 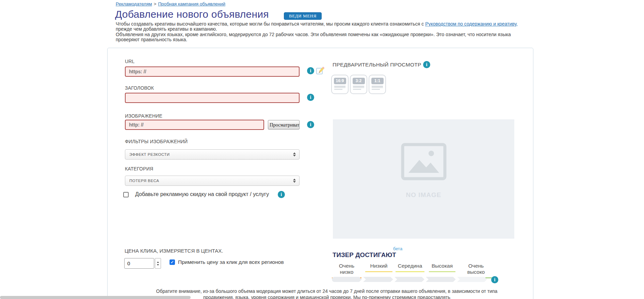 I want to click on price-input, so click(x=139, y=263).